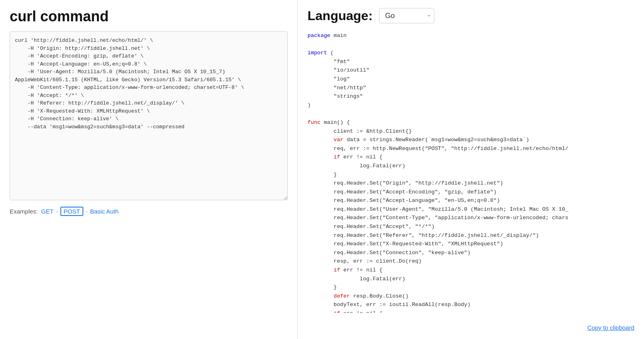  What do you see at coordinates (340, 16) in the screenshot?
I see `language-label: Language:` at bounding box center [340, 16].